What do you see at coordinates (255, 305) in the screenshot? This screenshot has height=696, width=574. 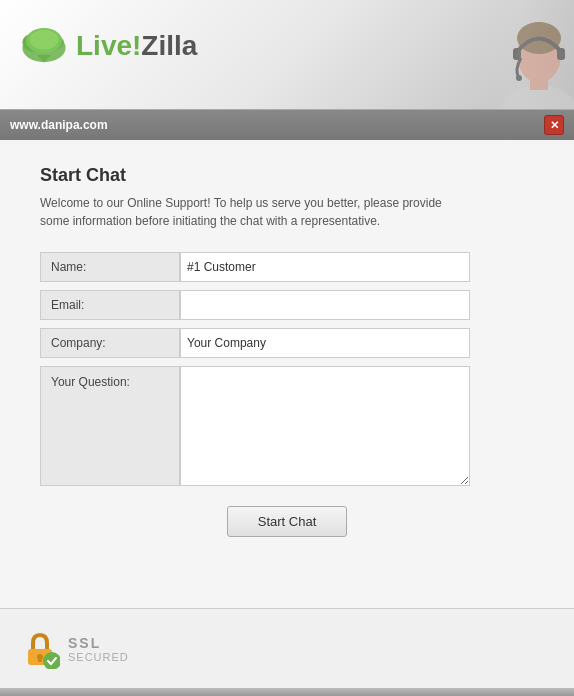 I see `email-row: Email:` at bounding box center [255, 305].